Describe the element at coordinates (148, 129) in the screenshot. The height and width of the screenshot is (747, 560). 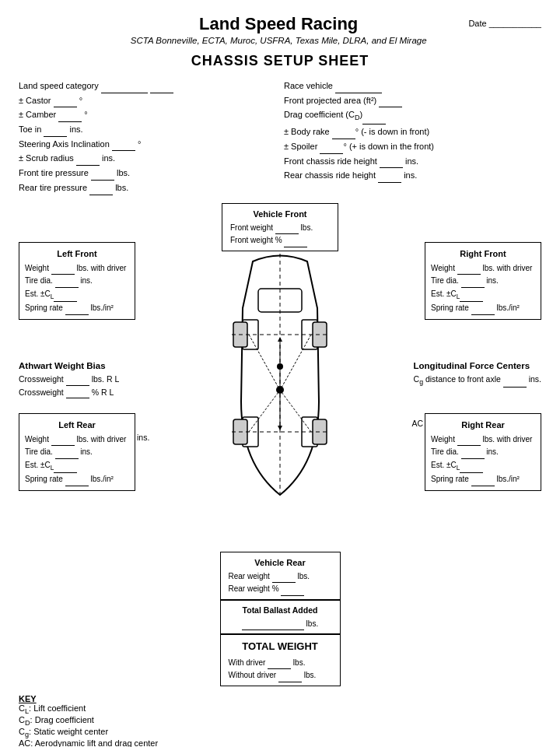
I see `toe-row: Toe in ins.` at that location.